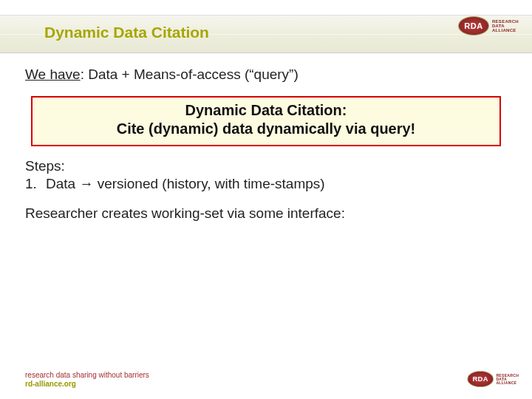 The image size is (532, 399). What do you see at coordinates (266, 111) in the screenshot?
I see `callout-line1: Dynamic Data Citation:` at bounding box center [266, 111].